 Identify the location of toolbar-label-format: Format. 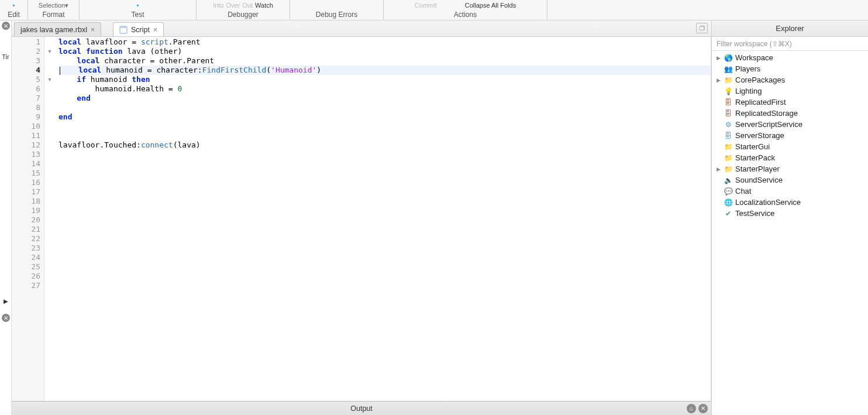
(53, 15).